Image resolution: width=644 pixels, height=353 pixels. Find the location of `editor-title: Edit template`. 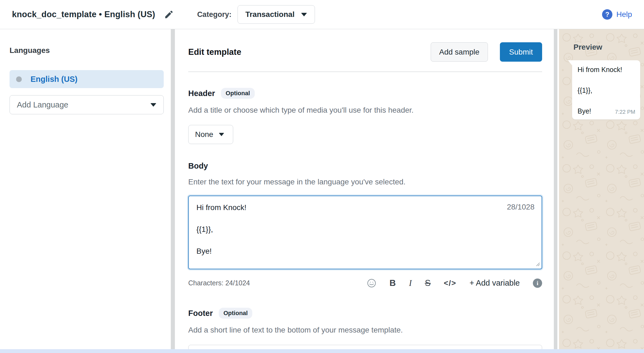

editor-title: Edit template is located at coordinates (215, 52).